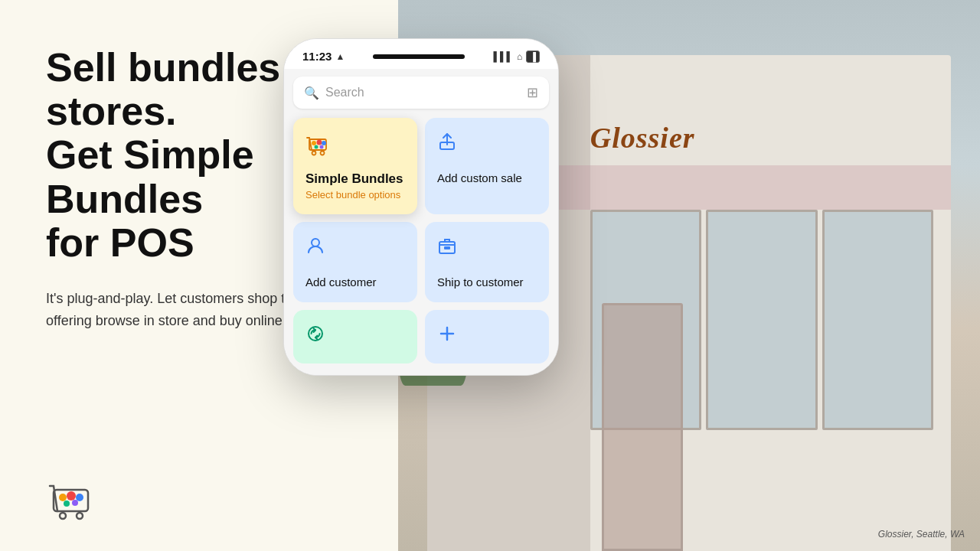 Image resolution: width=980 pixels, height=551 pixels. I want to click on plus-icon, so click(447, 336).